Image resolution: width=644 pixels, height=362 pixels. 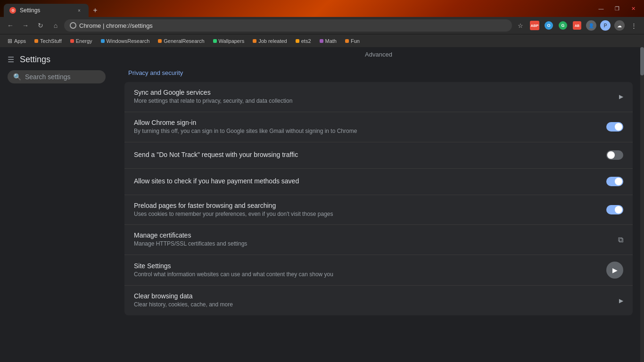 What do you see at coordinates (370, 155) in the screenshot?
I see `row-title-donottrack: Send a "Do Not Track" request with your …` at bounding box center [370, 155].